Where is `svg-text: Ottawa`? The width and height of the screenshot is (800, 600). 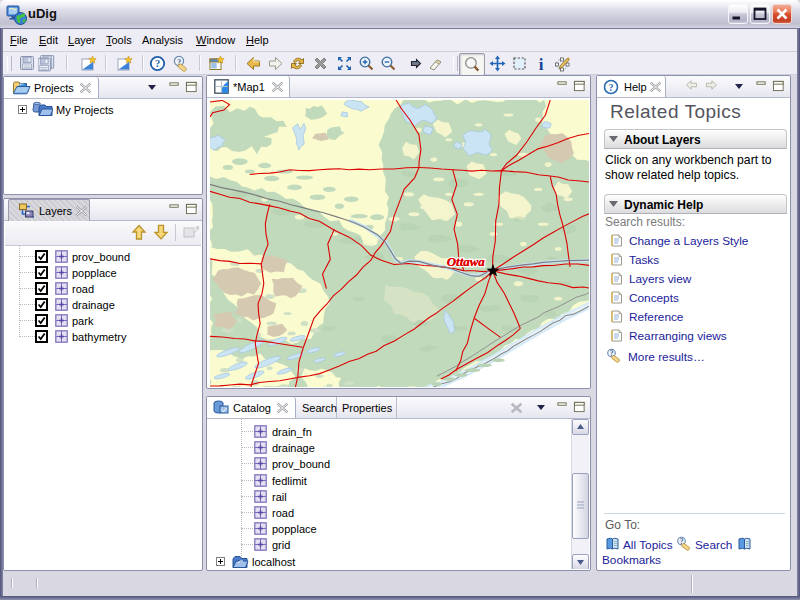
svg-text: Ottawa is located at coordinates (466, 262).